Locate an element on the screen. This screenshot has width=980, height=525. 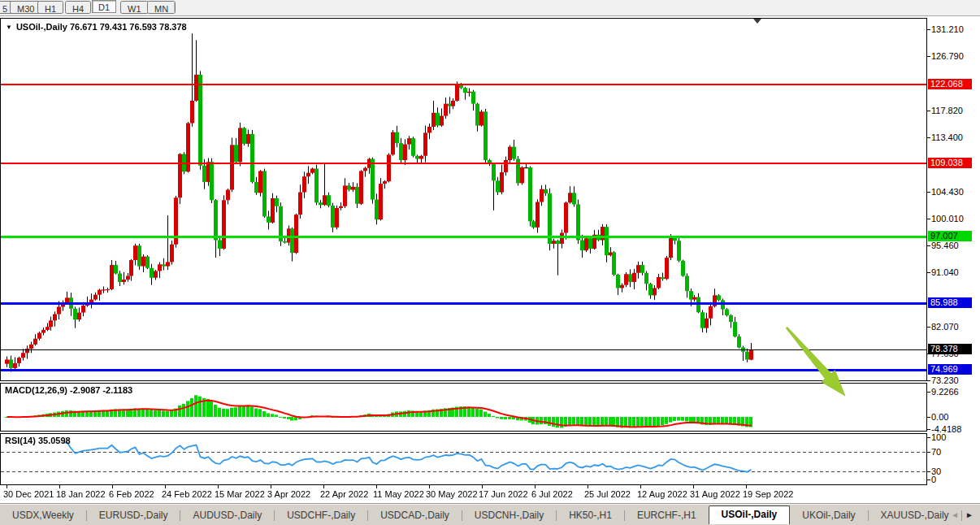
tab-separator is located at coordinates (962, 515).